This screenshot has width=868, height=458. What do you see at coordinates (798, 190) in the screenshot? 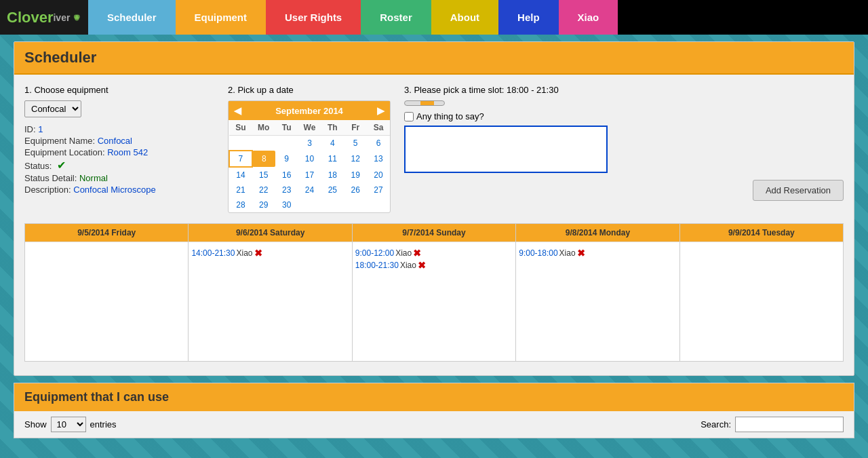
I see `add-reservation-button: Add Reservation` at bounding box center [798, 190].